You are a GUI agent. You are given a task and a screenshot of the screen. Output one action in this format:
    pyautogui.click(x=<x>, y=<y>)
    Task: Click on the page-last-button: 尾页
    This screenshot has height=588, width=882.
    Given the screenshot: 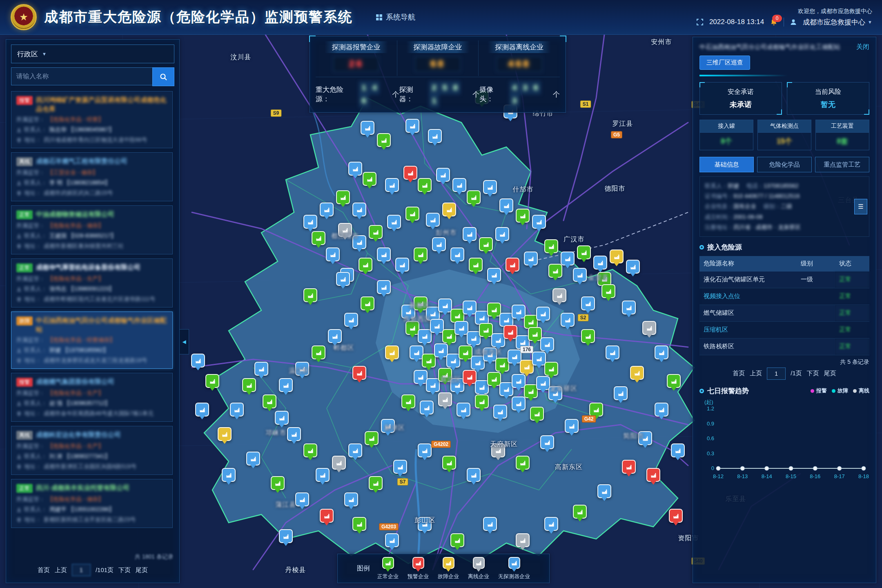 What is the action you would take?
    pyautogui.click(x=830, y=373)
    